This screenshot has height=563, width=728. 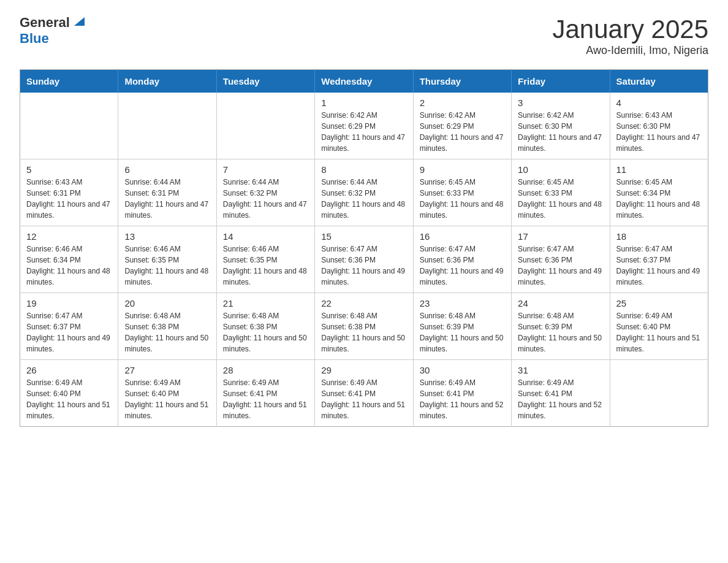 I want to click on calendar-cell: 15Sunrise: 6:47 AMSunset: 6:36 PMDayligh…, so click(x=364, y=260).